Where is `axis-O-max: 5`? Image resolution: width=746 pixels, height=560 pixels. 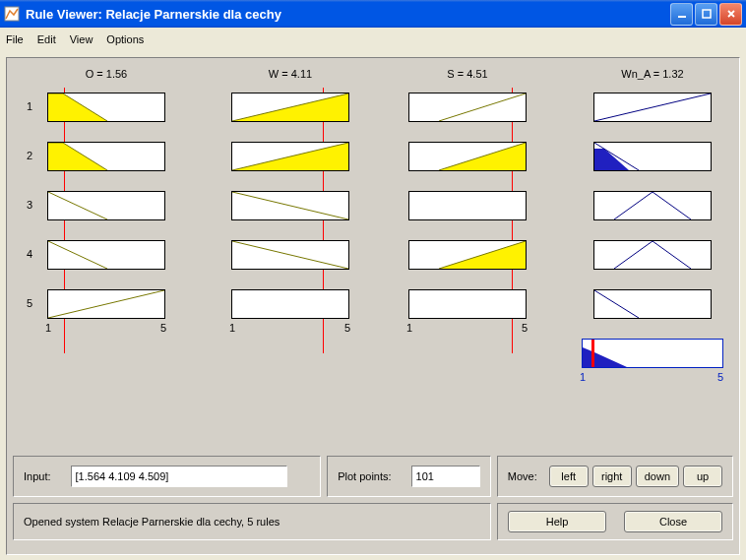 axis-O-max: 5 is located at coordinates (163, 328).